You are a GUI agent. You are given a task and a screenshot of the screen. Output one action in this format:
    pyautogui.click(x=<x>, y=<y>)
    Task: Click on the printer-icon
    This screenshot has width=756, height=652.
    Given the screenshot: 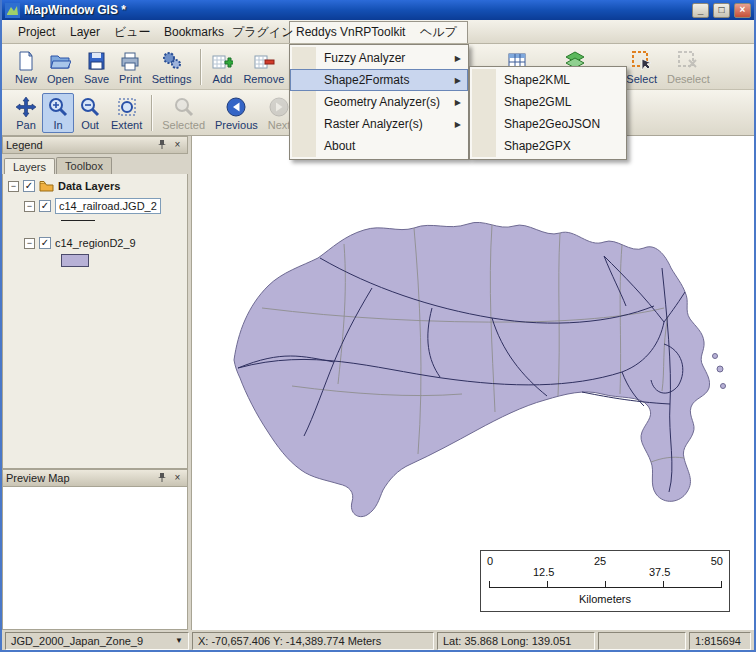 What is the action you would take?
    pyautogui.click(x=130, y=61)
    